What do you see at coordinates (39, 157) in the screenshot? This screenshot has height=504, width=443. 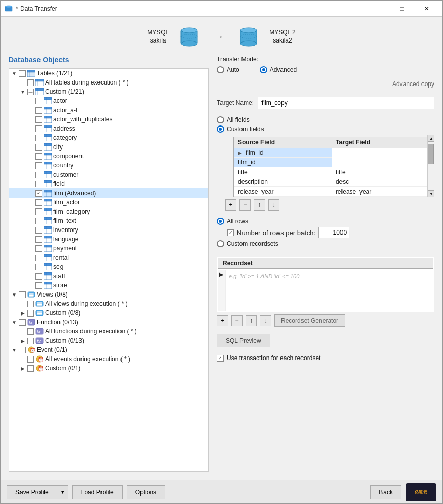 I see `checkbox-component` at bounding box center [39, 157].